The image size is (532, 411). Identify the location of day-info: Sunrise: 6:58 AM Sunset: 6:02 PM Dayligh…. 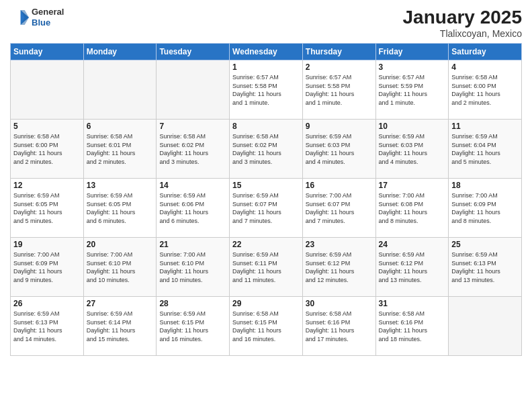
(193, 149).